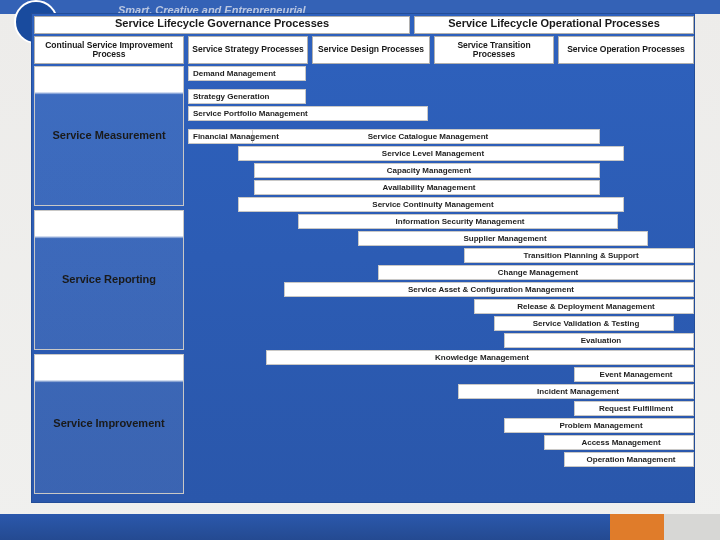 The height and width of the screenshot is (540, 720). What do you see at coordinates (364, 25) in the screenshot?
I see `top-header-row: Service Lifecycle Governance Processes S…` at bounding box center [364, 25].